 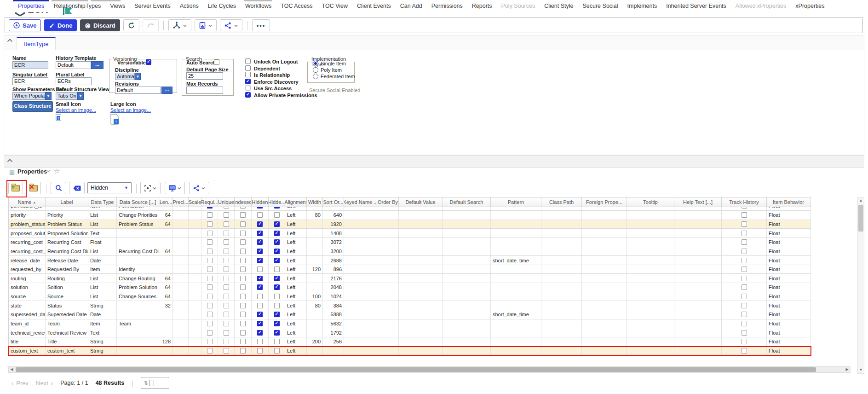 I want to click on column-header-help_text: Help Text [...], so click(x=698, y=202).